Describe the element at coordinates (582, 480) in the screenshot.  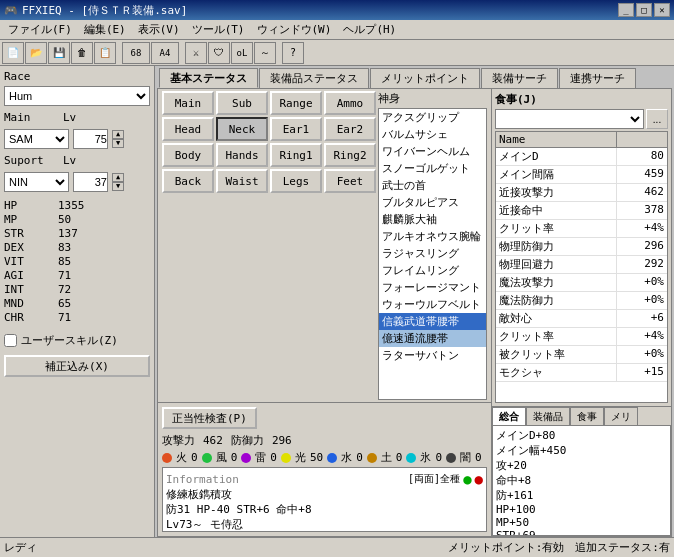
I see `bottom-content: メインD+80メイン幅+450攻+20命中+8防+161HP+100MP+50S…` at that location.